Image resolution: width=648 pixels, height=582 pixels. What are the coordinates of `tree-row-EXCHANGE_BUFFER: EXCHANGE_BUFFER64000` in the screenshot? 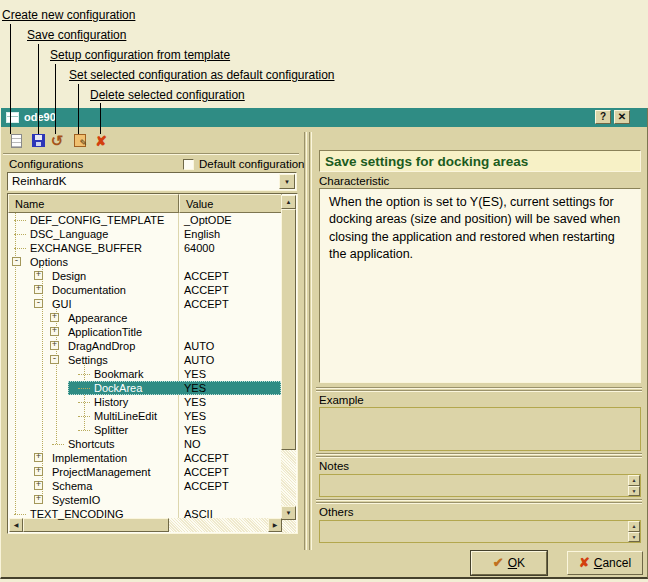 It's located at (145, 248).